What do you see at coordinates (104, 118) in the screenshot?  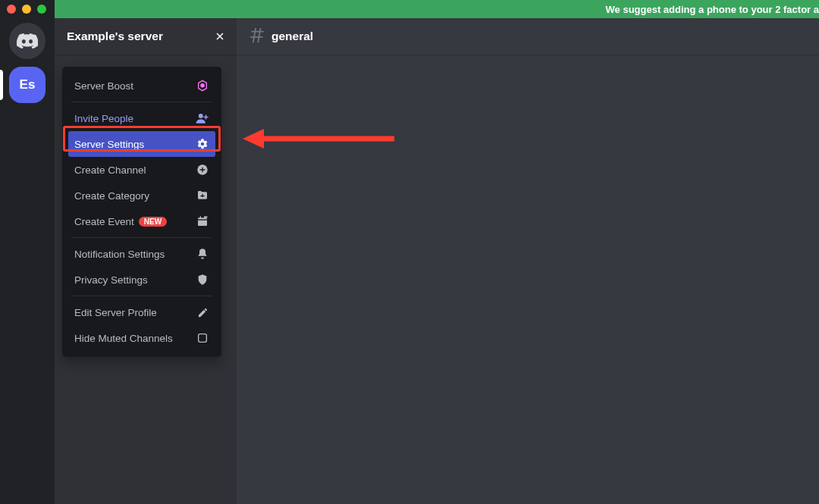 I see `menu-label: Invite People` at bounding box center [104, 118].